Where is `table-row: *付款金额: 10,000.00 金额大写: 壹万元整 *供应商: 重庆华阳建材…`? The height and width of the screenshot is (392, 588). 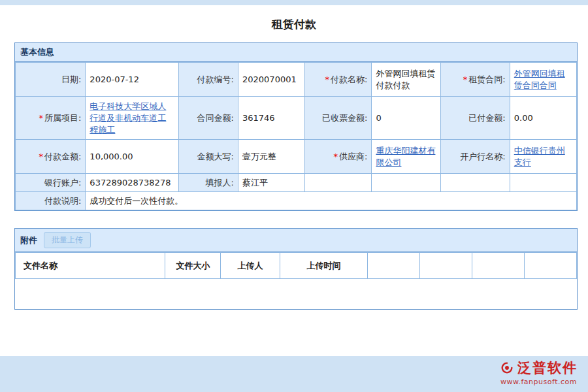
table-row: *付款金额: 10,000.00 金额大写: 壹万元整 *供应商: 重庆华阳建材… is located at coordinates (297, 157).